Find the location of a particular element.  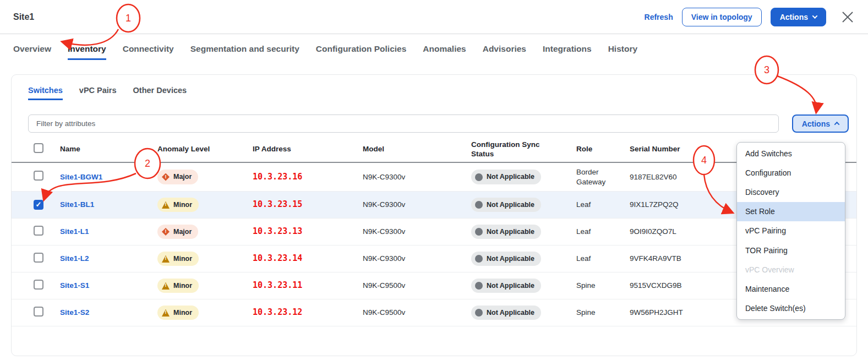

view-in-topology-label: View in topology is located at coordinates (722, 17).